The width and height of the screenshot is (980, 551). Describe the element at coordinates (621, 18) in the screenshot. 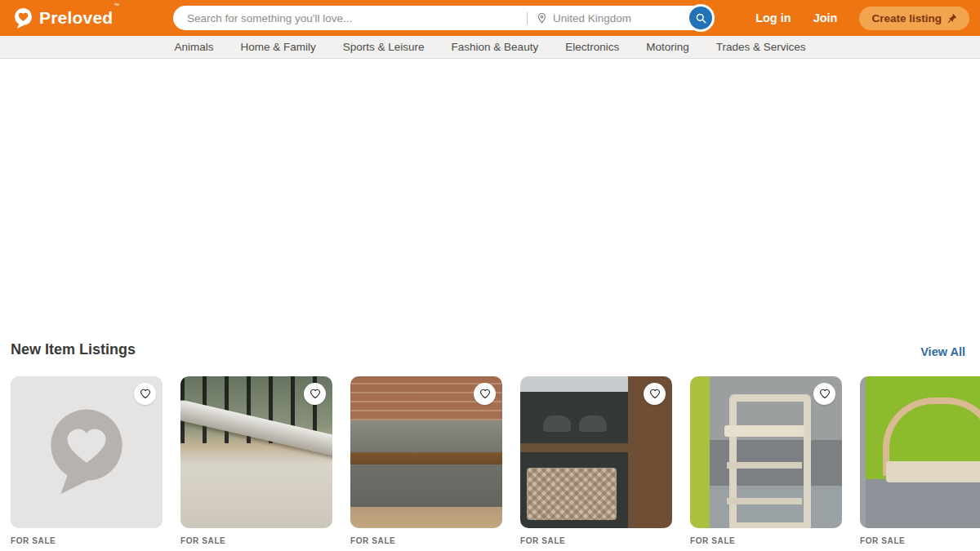

I see `location-field` at that location.